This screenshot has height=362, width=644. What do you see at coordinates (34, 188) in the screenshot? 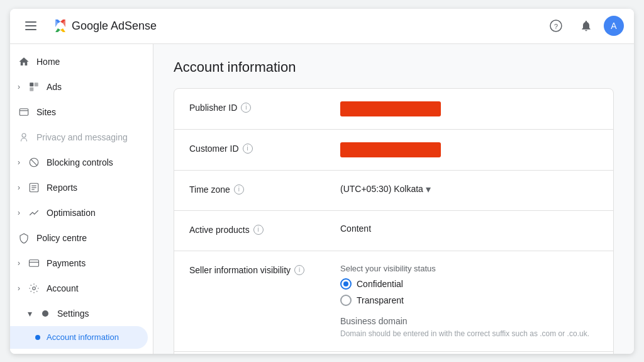
I see `reports-icon` at bounding box center [34, 188].